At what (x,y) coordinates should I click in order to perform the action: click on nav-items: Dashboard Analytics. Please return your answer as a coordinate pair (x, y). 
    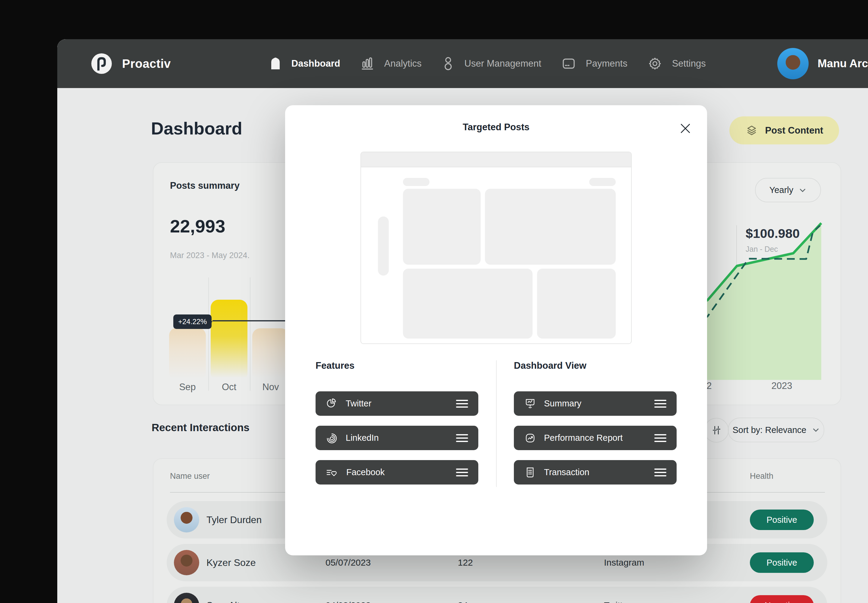
    Looking at the image, I should click on (488, 63).